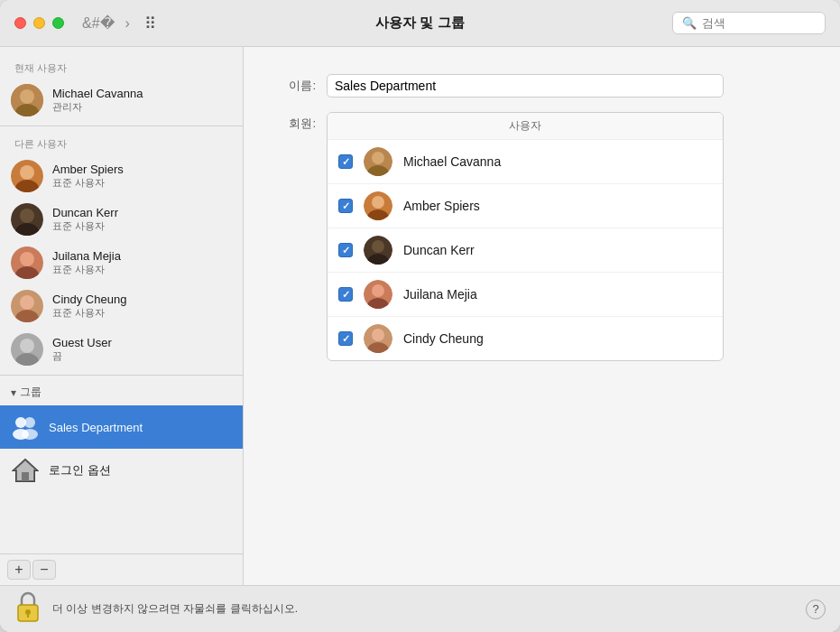  I want to click on search-input, so click(756, 23).